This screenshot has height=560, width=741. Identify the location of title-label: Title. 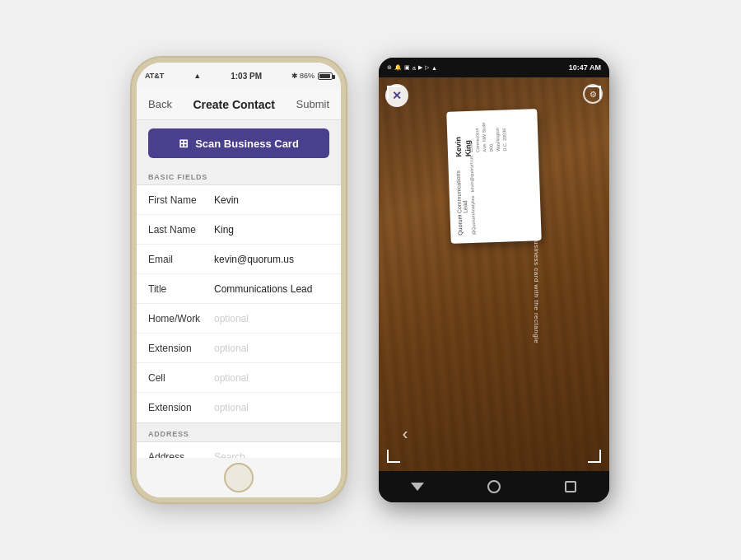
(181, 289).